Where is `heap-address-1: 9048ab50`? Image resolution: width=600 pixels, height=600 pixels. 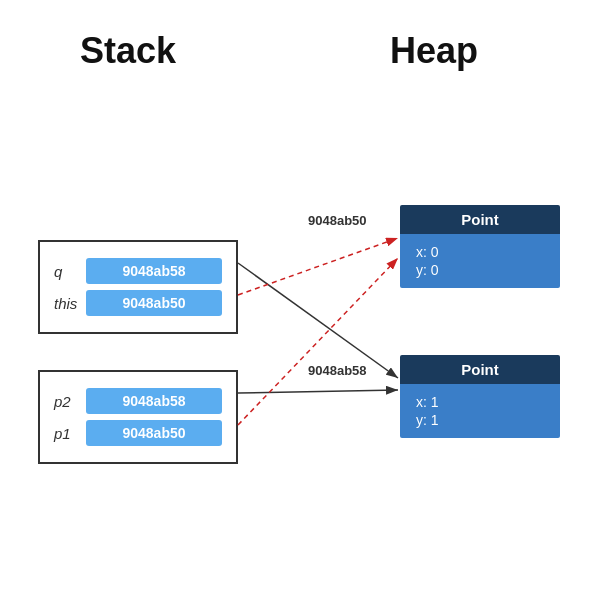
heap-address-1: 9048ab50 is located at coordinates (338, 220).